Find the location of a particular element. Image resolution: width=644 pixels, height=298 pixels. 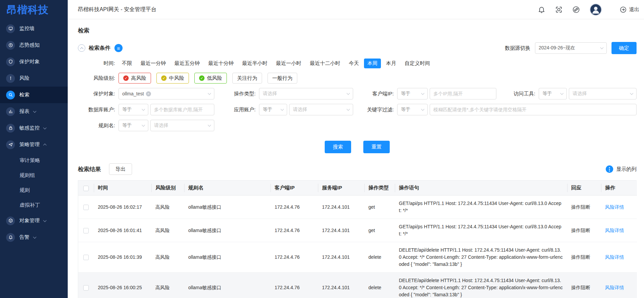

column-header-7: 回应 is located at coordinates (584, 188).